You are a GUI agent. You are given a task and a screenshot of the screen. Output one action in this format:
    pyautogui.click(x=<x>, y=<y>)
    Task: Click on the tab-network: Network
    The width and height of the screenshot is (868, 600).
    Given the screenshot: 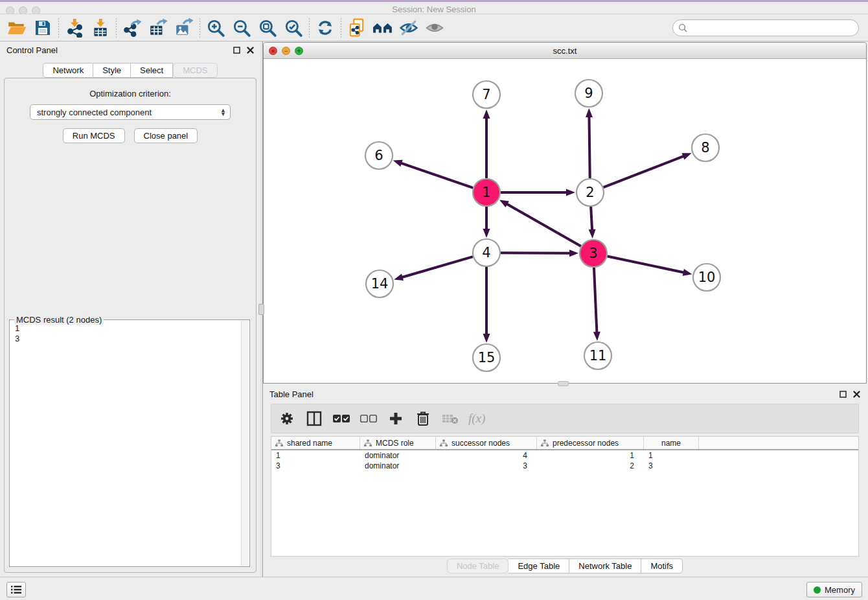 What is the action you would take?
    pyautogui.click(x=68, y=70)
    